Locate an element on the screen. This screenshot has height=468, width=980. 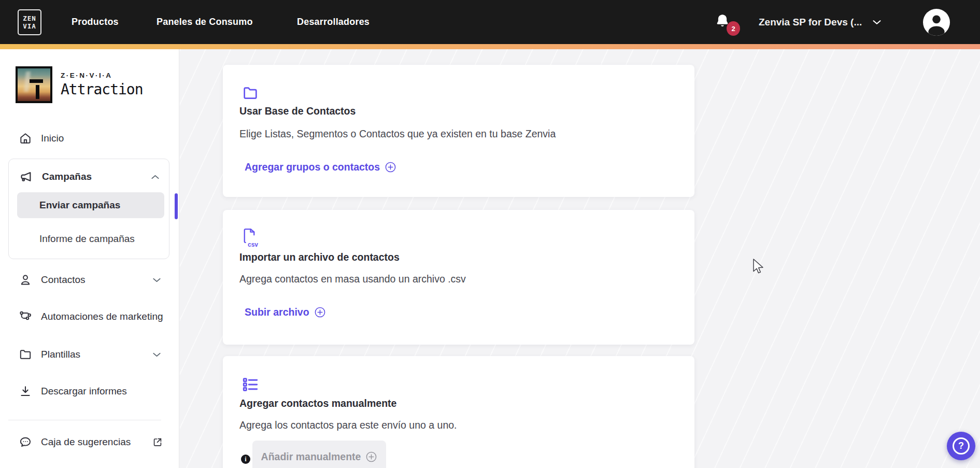
card-agregar-manualmente: Agregar contactos manualmente Agrega los… is located at coordinates (459, 412).